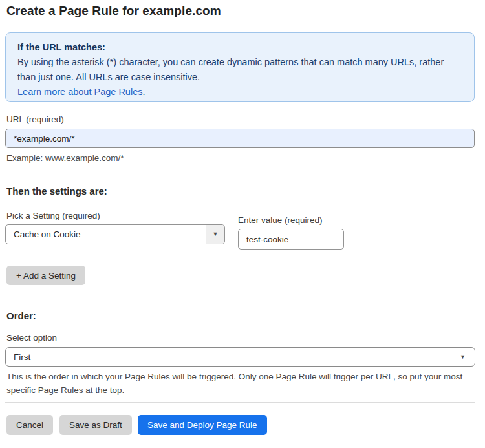  What do you see at coordinates (80, 92) in the screenshot?
I see `learn-more-link: Learn more about Page Rules` at bounding box center [80, 92].